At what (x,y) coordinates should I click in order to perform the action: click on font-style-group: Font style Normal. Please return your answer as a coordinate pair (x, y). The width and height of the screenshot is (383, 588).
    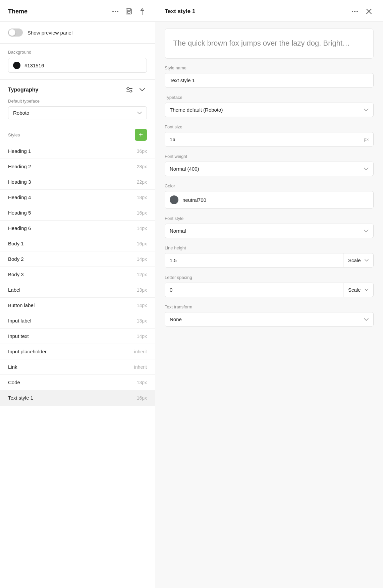
    Looking at the image, I should click on (269, 227).